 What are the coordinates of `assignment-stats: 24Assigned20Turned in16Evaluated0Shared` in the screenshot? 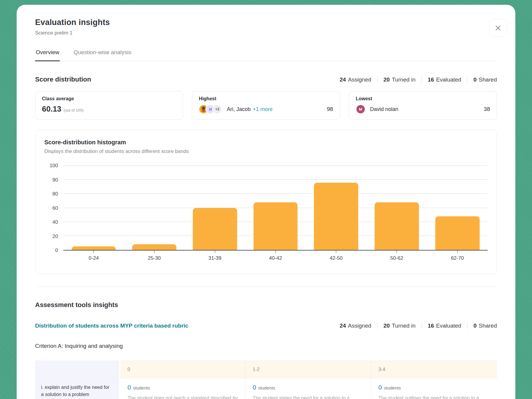 It's located at (418, 80).